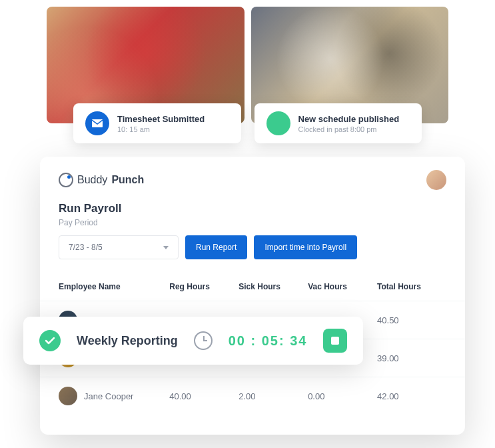 The width and height of the screenshot is (495, 448). Describe the element at coordinates (412, 287) in the screenshot. I see `col-total: Total Hours` at that location.